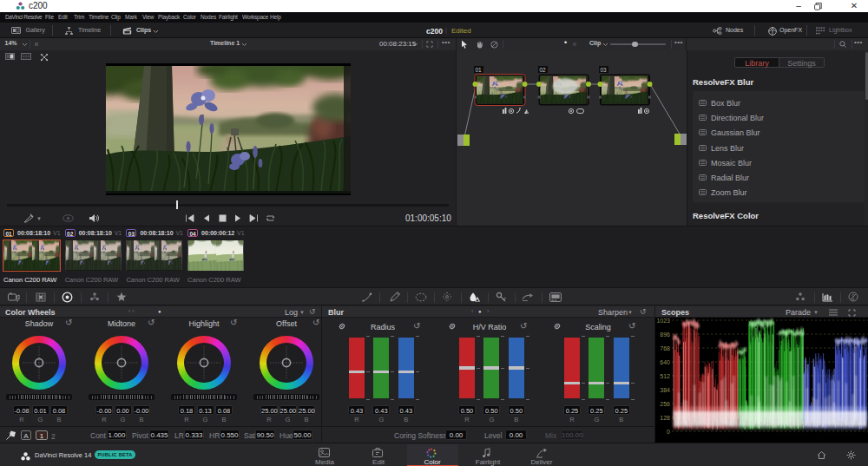 Image resolution: width=868 pixels, height=466 pixels. I want to click on svg-text: 03, so click(604, 69).